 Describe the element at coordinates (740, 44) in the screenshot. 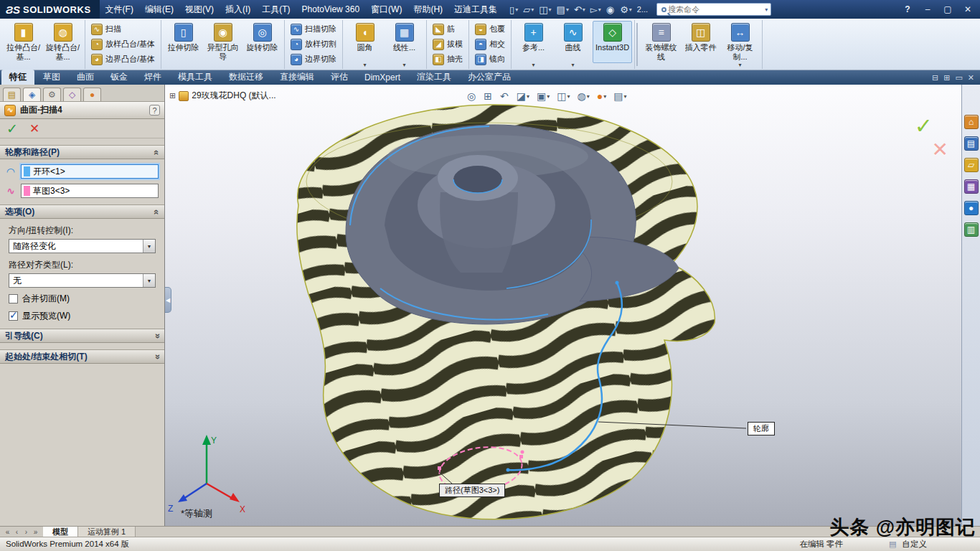

I see `move-copy-button: ↔移动/复制...▾` at that location.